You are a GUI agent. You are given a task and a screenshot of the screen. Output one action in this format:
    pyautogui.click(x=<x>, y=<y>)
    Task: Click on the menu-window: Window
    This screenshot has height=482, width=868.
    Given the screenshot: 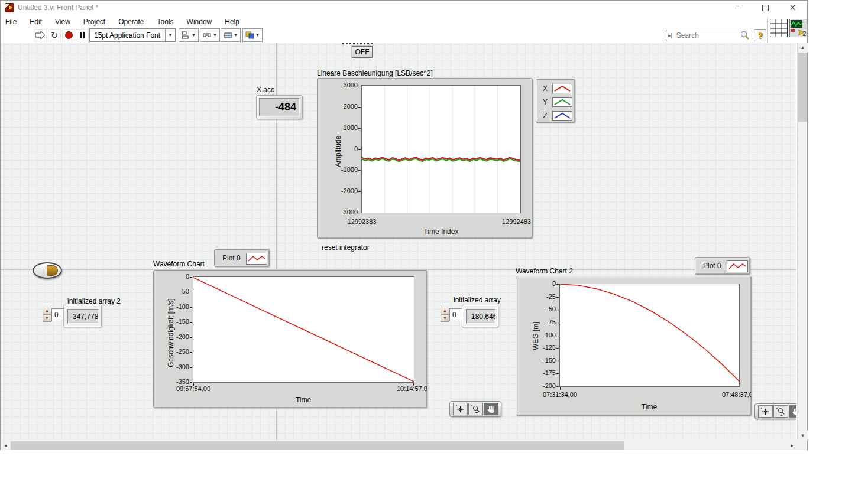 What is the action you would take?
    pyautogui.click(x=200, y=22)
    